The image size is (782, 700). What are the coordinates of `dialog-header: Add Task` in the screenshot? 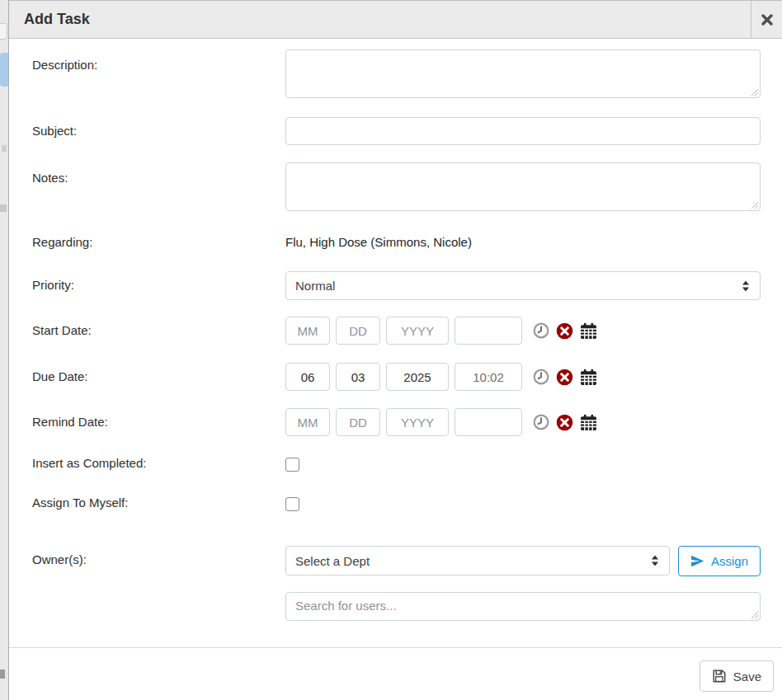 It's located at (396, 20).